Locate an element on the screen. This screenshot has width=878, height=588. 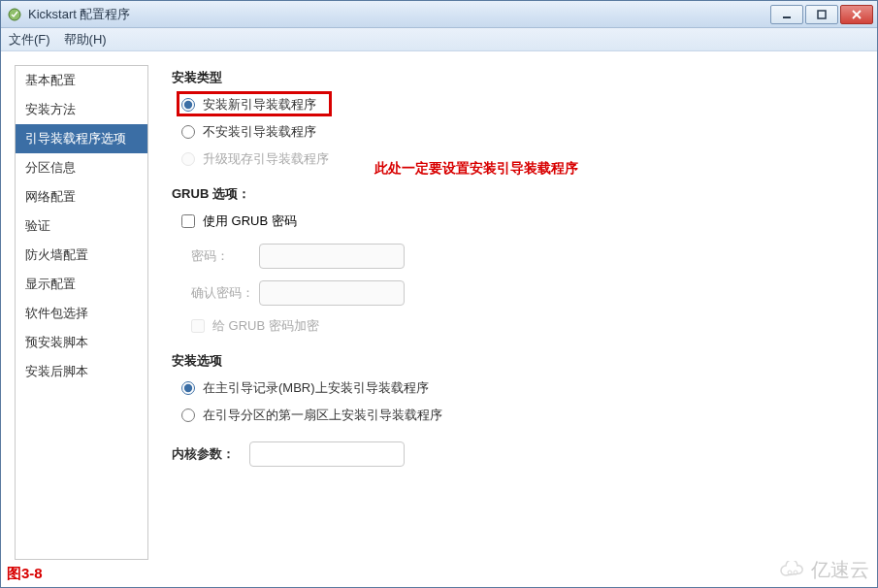
menu-file: 文件(F) is located at coordinates (29, 40).